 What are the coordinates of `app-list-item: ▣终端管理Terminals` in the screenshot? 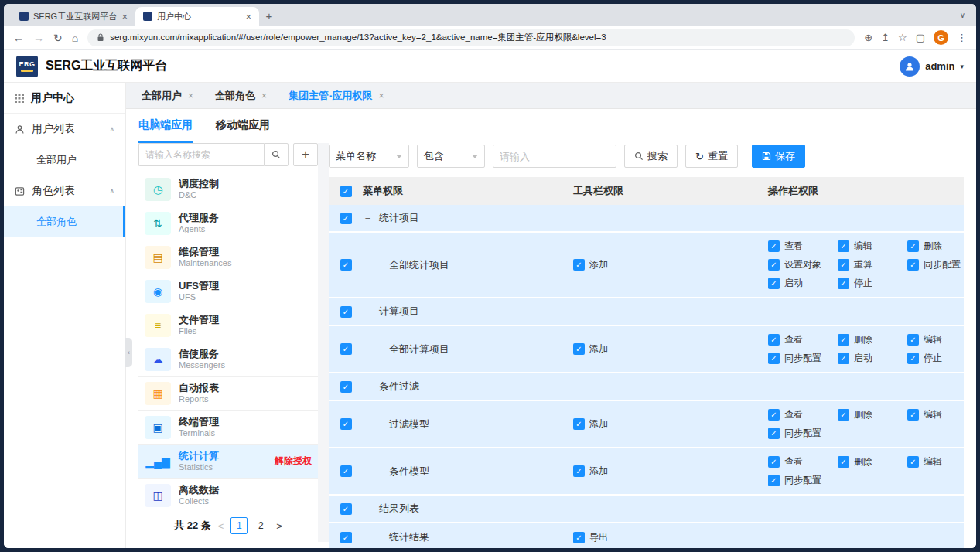 It's located at (228, 428).